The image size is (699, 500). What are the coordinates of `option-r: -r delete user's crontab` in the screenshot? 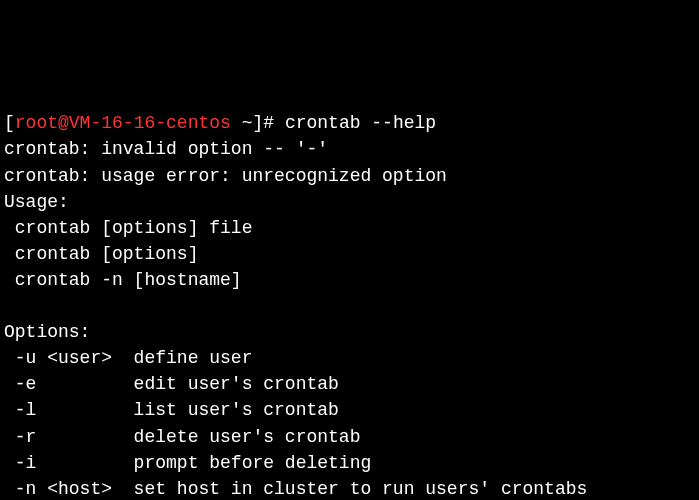 It's located at (182, 437).